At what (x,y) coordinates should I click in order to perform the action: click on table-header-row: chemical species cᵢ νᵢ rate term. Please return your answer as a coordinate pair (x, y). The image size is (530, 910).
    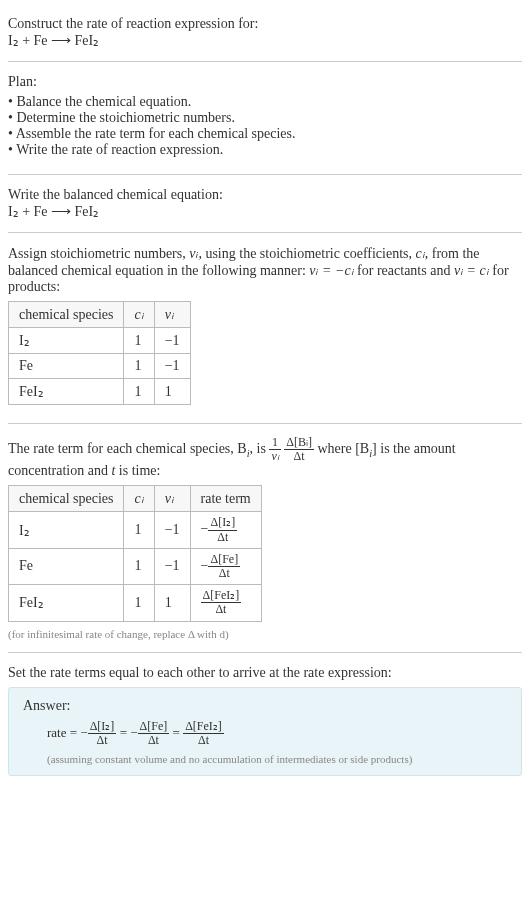
    Looking at the image, I should click on (136, 499).